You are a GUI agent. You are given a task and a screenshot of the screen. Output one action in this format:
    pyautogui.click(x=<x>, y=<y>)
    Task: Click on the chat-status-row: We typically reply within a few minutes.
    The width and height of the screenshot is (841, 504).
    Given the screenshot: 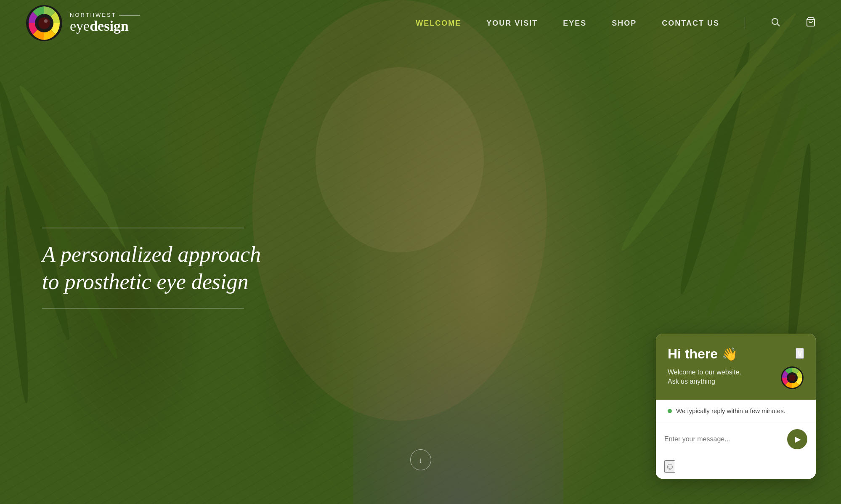 What is the action you would take?
    pyautogui.click(x=736, y=411)
    